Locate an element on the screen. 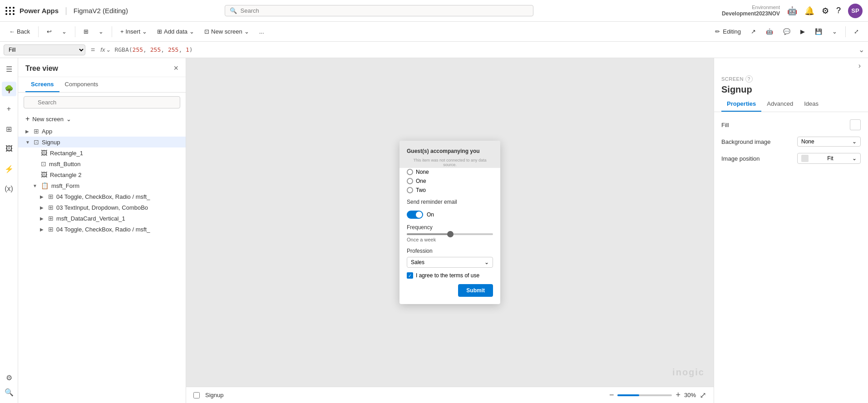 The width and height of the screenshot is (868, 403). insert-button: + Insert ⌄ is located at coordinates (133, 32).